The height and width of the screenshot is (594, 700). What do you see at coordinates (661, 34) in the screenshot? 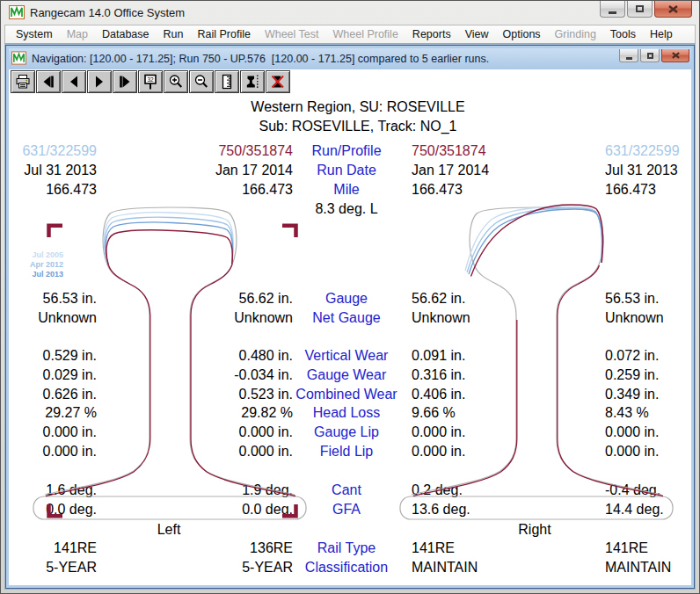
I see `menu-item-help: Help` at bounding box center [661, 34].